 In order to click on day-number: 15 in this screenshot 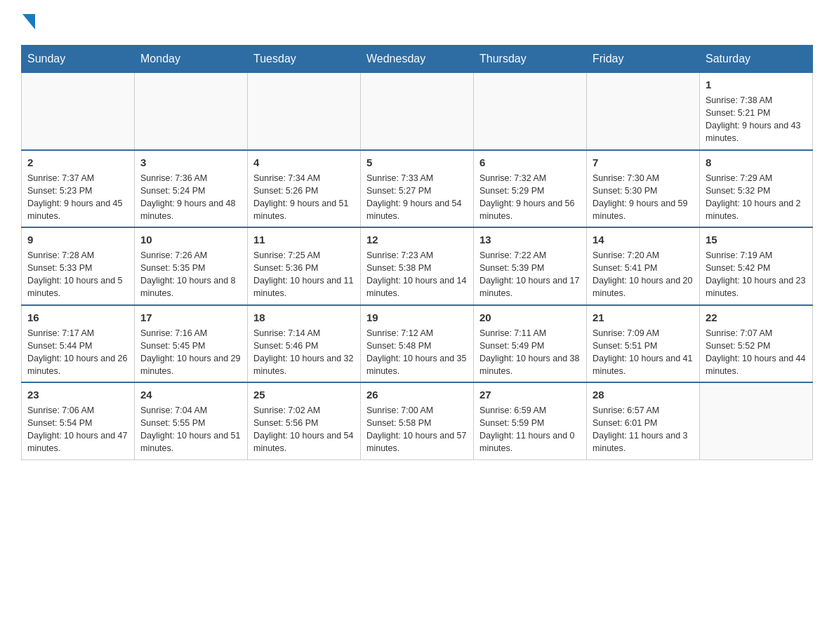, I will do `click(756, 240)`.